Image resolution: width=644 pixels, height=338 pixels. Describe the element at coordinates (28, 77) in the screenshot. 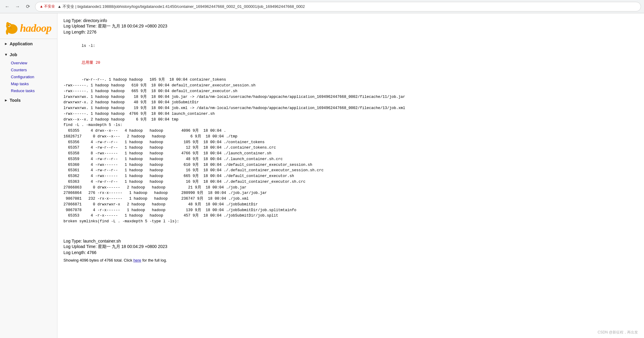

I see `job-sub-items: Overview Counters Configuration Map task…` at that location.